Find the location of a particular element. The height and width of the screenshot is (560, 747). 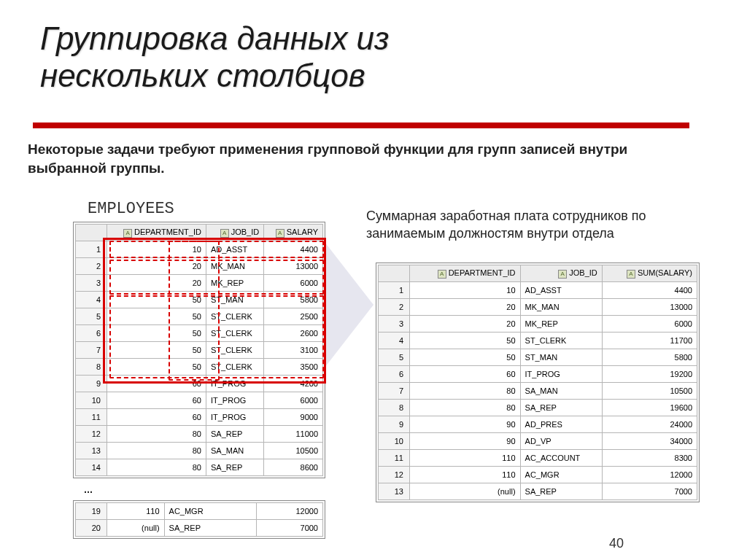

description-text: Суммарная заработная плата сотрудников п… is located at coordinates (538, 225).